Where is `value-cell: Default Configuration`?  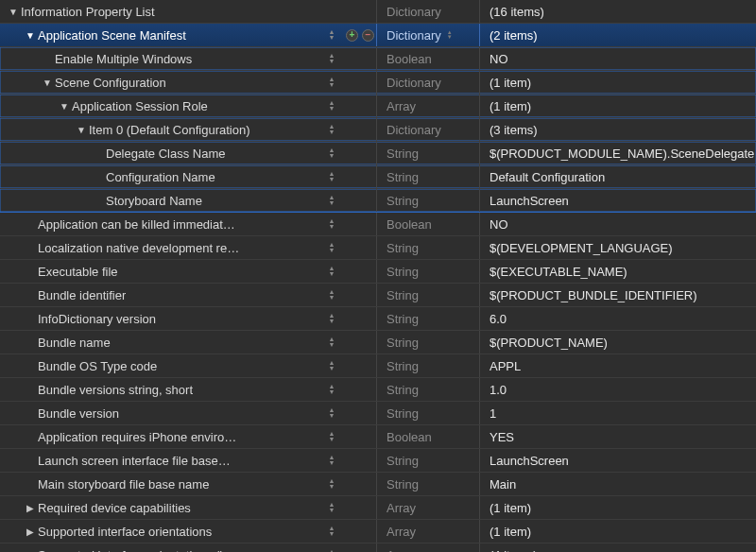 value-cell: Default Configuration is located at coordinates (623, 178).